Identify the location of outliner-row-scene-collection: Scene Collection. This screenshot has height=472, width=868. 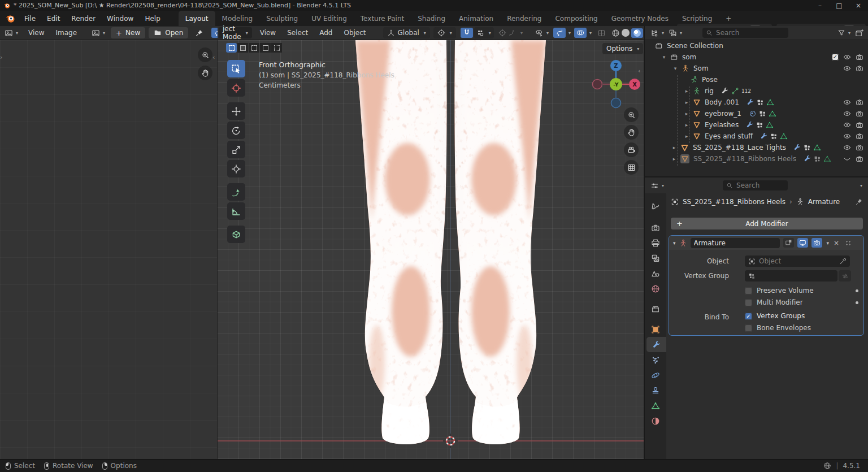
(756, 46).